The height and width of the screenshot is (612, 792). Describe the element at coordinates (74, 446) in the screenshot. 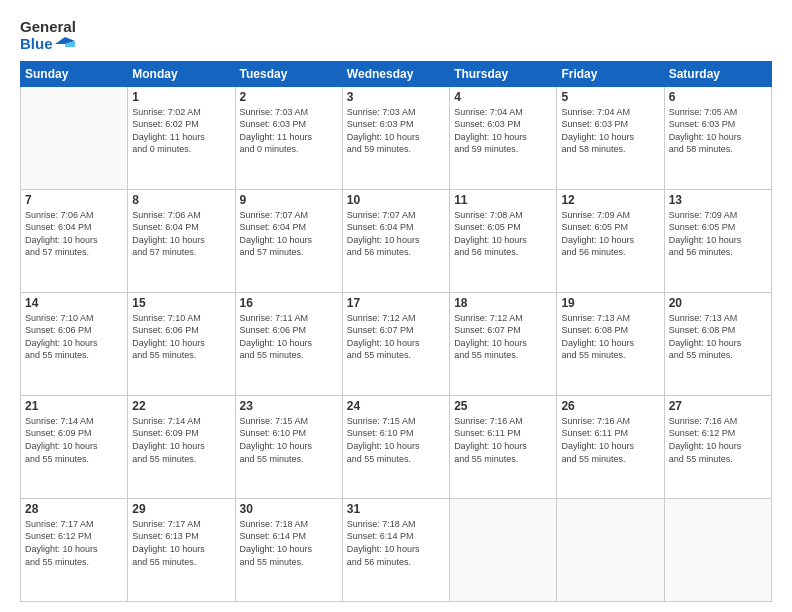

I see `calendar-cell: 21Sunrise: 7:14 AM Sunset: 6:09 PM Dayli…` at that location.